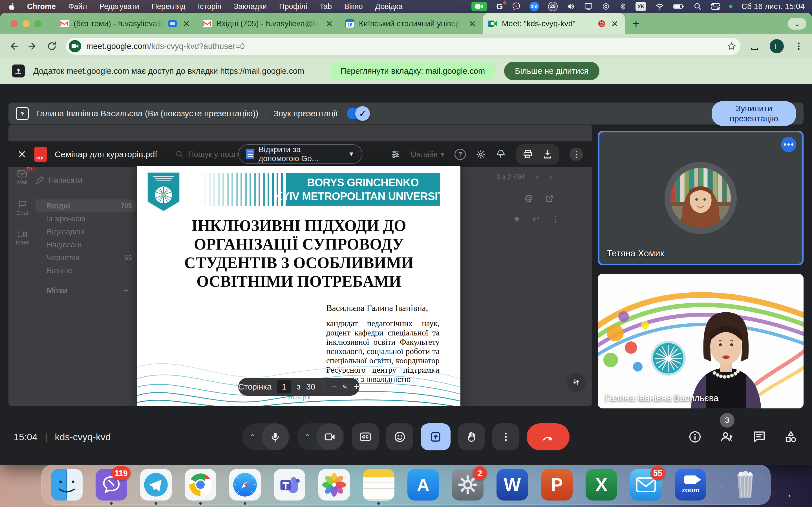  Describe the element at coordinates (168, 7) in the screenshot. I see `menu-view: Перегляд` at that location.